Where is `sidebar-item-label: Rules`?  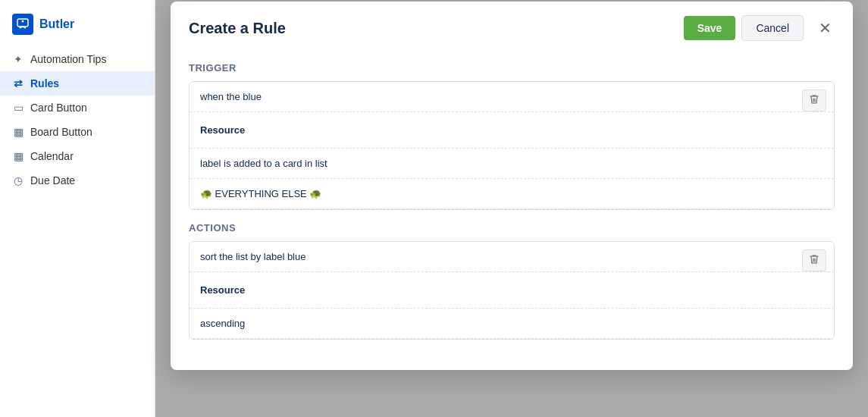 sidebar-item-label: Rules is located at coordinates (45, 83).